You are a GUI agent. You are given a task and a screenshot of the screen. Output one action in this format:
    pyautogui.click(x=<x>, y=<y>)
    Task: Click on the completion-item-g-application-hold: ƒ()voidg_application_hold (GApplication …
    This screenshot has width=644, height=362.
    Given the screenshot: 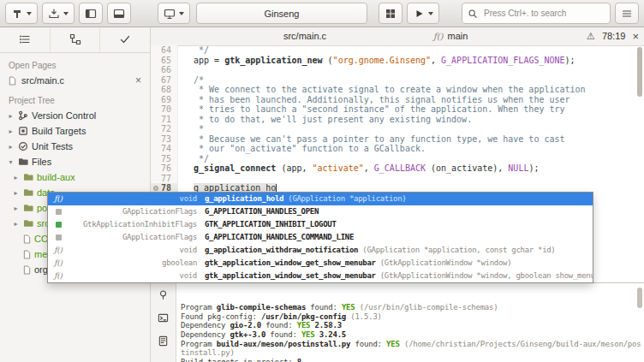 What is the action you would take?
    pyautogui.click(x=320, y=199)
    